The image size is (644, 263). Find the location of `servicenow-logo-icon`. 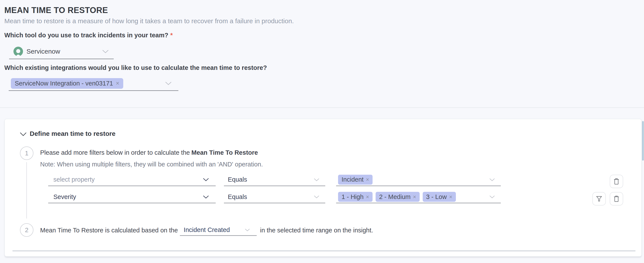

servicenow-logo-icon is located at coordinates (18, 52).